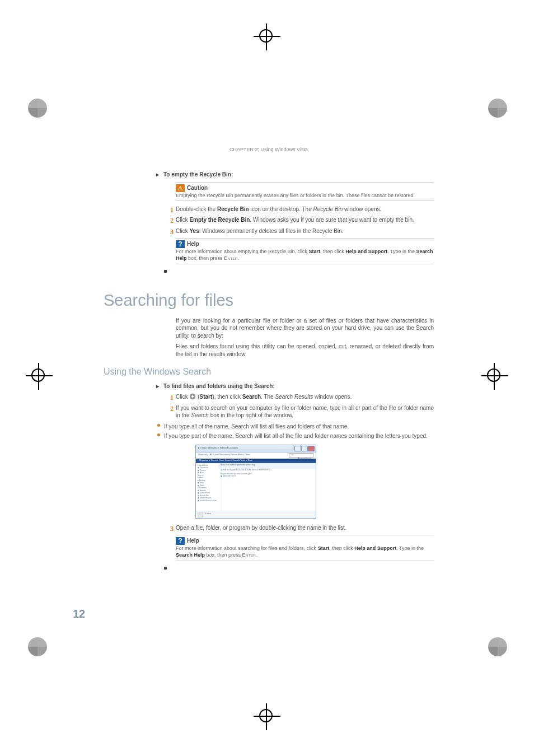  I want to click on screenshot-figure: ▸ ▸ Search Results in Indexed Locations …, so click(256, 482).